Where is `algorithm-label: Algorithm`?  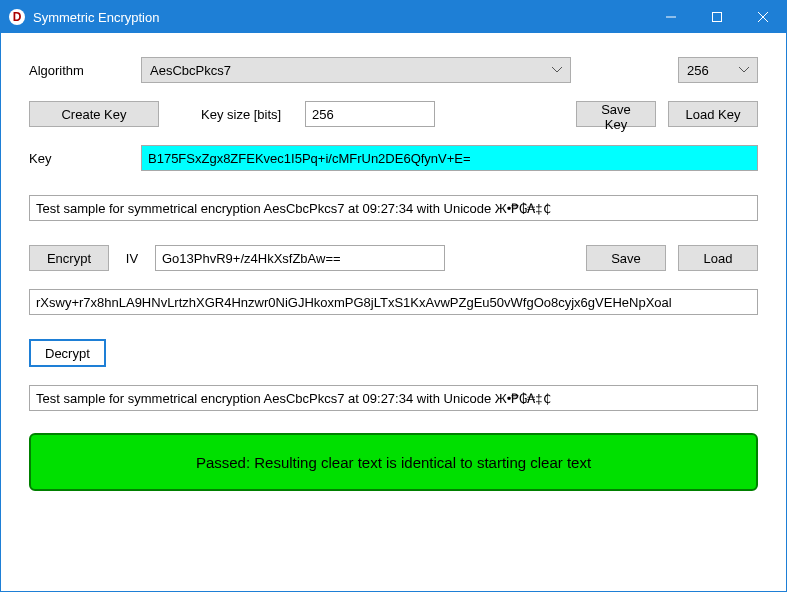
algorithm-label: Algorithm is located at coordinates (79, 70).